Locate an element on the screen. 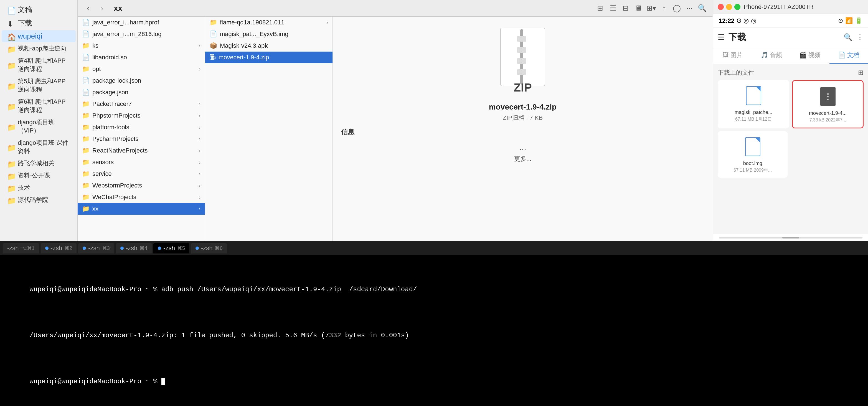 Image resolution: width=868 pixels, height=406 pixels. pane1-item-xx: 📁 xx › is located at coordinates (141, 209).